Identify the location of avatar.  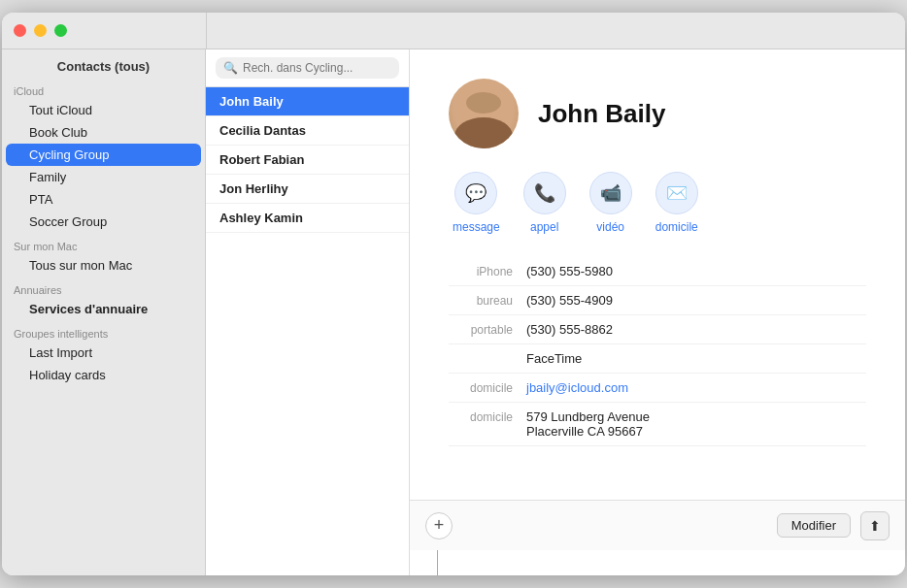
(484, 114).